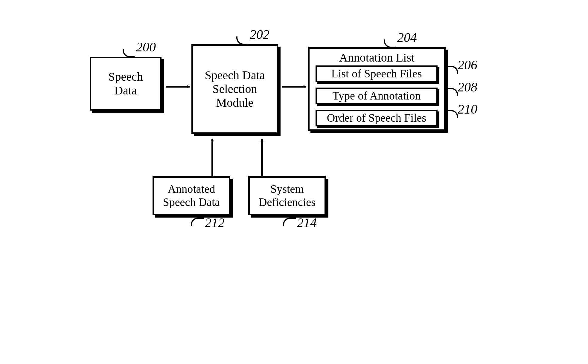 The width and height of the screenshot is (588, 364). I want to click on ref-208: 208, so click(467, 87).